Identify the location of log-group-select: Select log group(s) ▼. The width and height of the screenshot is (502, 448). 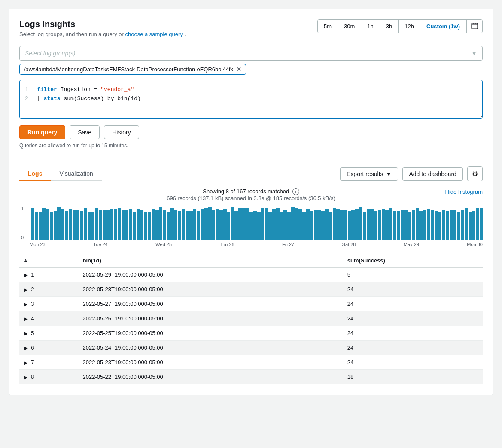
(251, 53).